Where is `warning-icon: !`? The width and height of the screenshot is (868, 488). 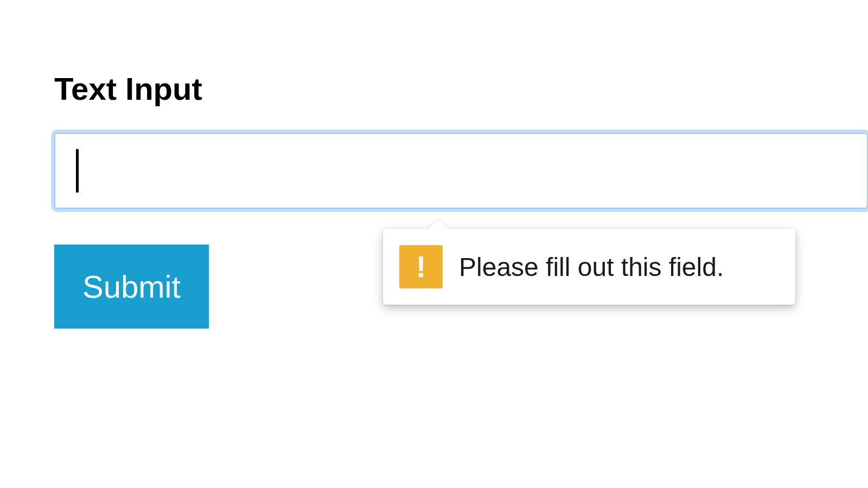 warning-icon: ! is located at coordinates (421, 267).